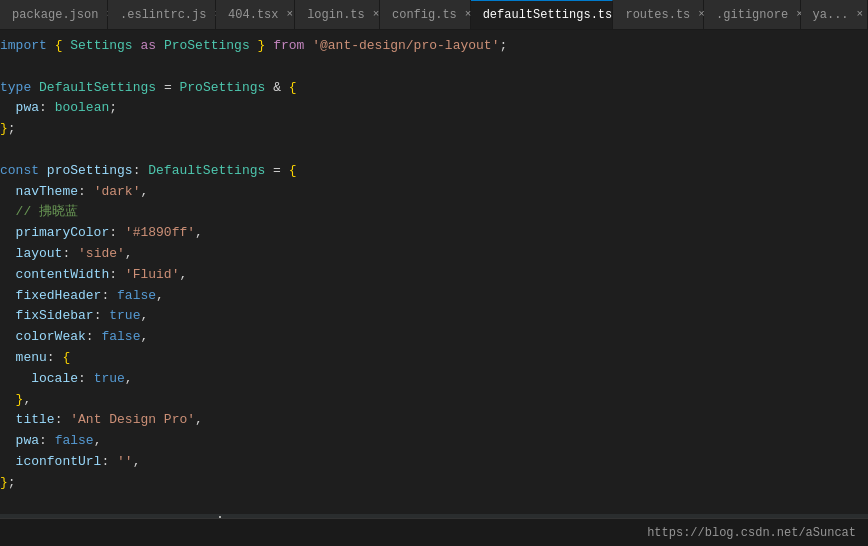 The image size is (868, 546). What do you see at coordinates (434, 108) in the screenshot?
I see `code-line-4: pwa: boolean;` at bounding box center [434, 108].